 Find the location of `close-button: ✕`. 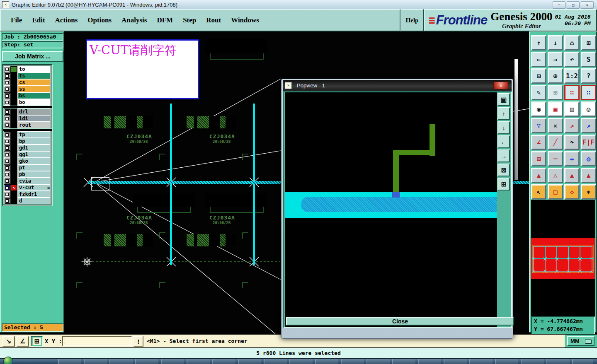

close-button: ✕ is located at coordinates (587, 5).